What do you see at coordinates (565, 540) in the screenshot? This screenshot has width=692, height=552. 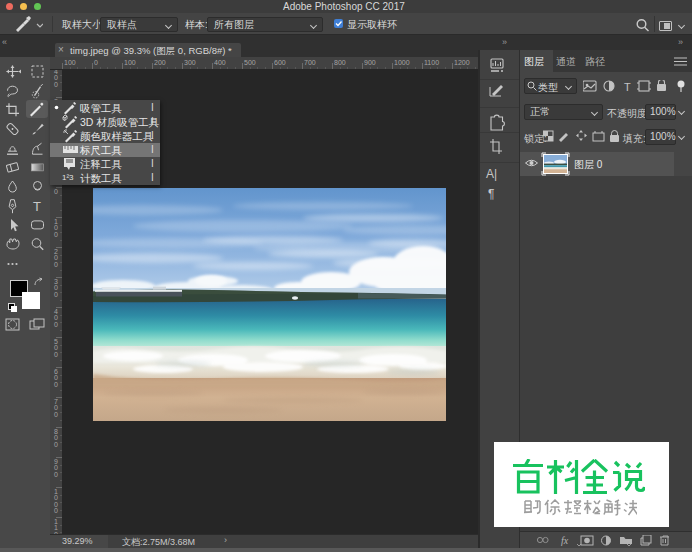 I see `svg-text: fx` at bounding box center [565, 540].